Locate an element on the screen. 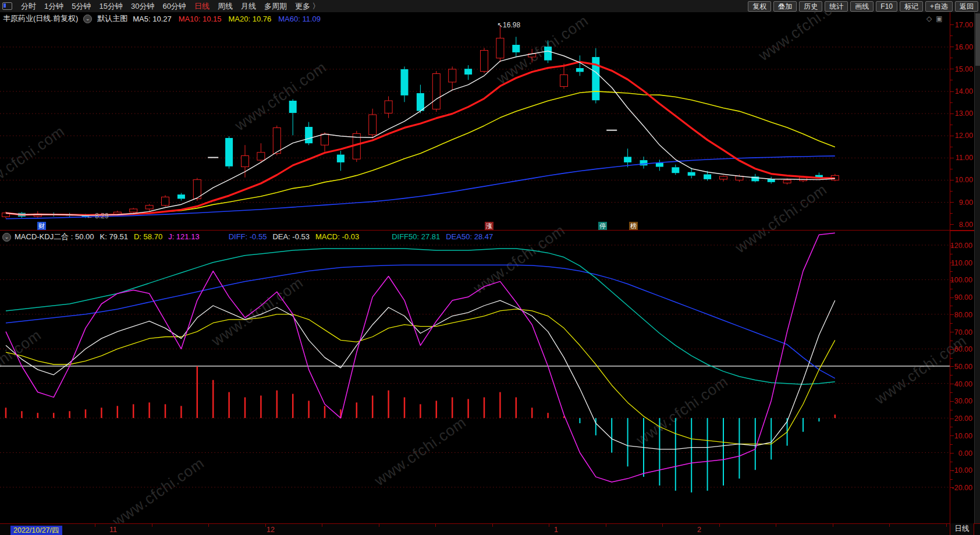 This screenshot has width=980, height=535. period-tab: 60分钟 is located at coordinates (174, 6).